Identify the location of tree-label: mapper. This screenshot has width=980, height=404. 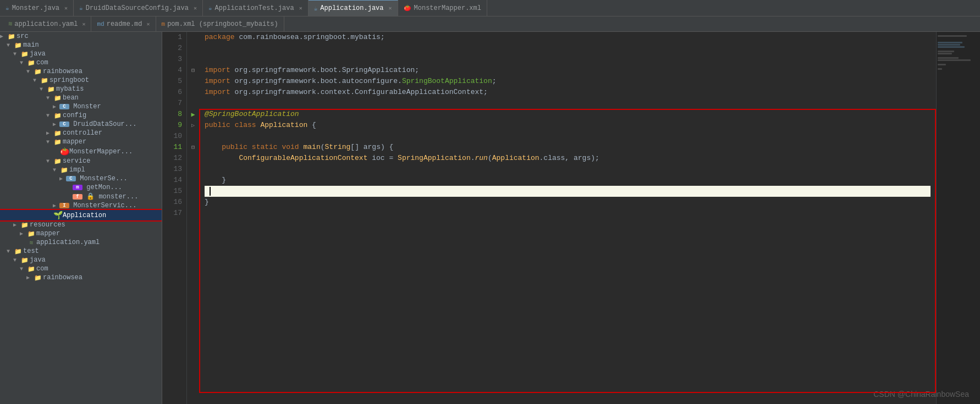
(75, 142).